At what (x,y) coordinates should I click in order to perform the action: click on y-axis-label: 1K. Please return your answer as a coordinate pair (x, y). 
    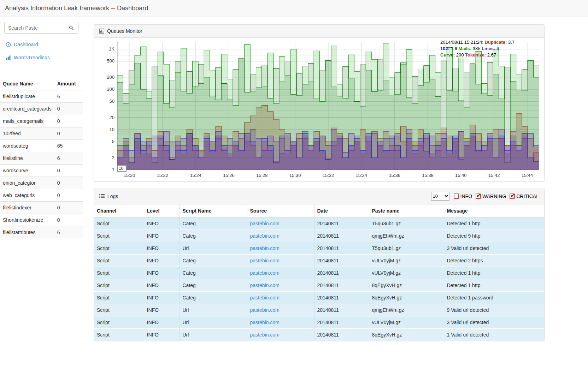
    Looking at the image, I should click on (112, 49).